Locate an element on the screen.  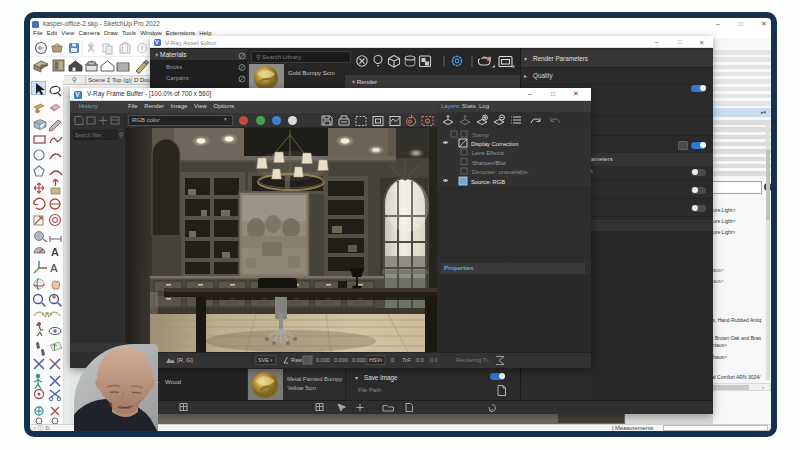
svg-text: Stamp is located at coordinates (480, 135).